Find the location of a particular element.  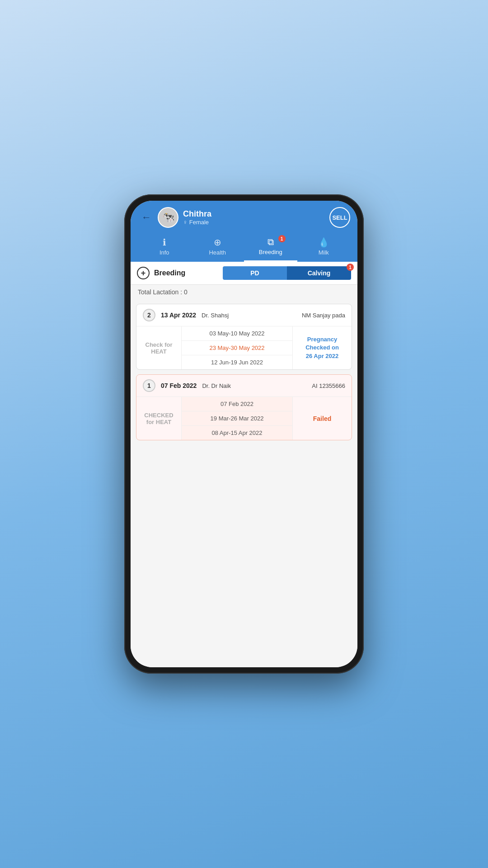

lactation-row: Total Lactation : 0 is located at coordinates (244, 292).